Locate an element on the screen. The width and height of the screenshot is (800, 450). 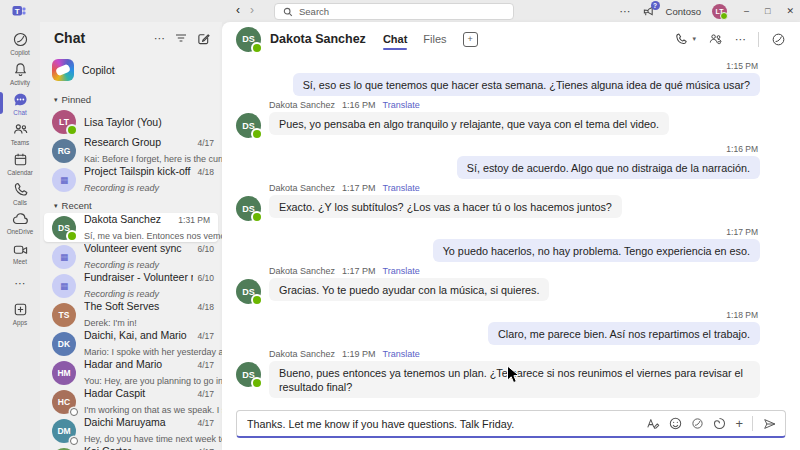
message-bubble: Claro, me parece bien. Así nos repartimo… is located at coordinates (624, 334).